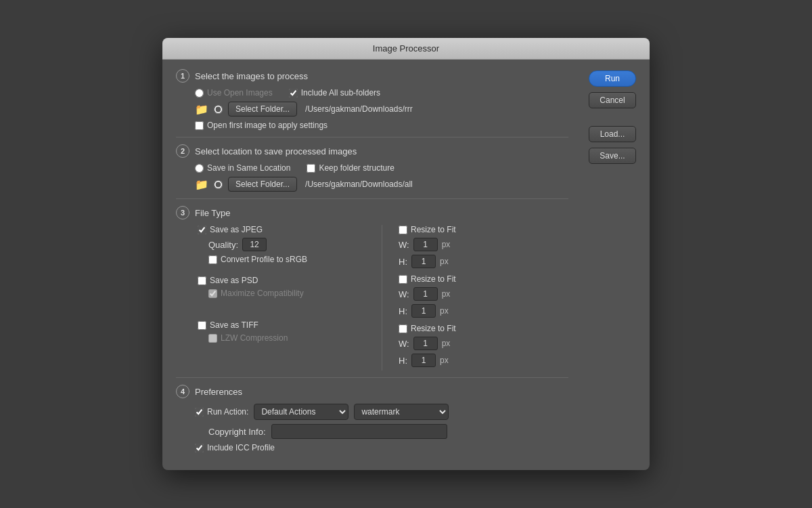 Image resolution: width=812 pixels, height=508 pixels. I want to click on quality-input, so click(254, 245).